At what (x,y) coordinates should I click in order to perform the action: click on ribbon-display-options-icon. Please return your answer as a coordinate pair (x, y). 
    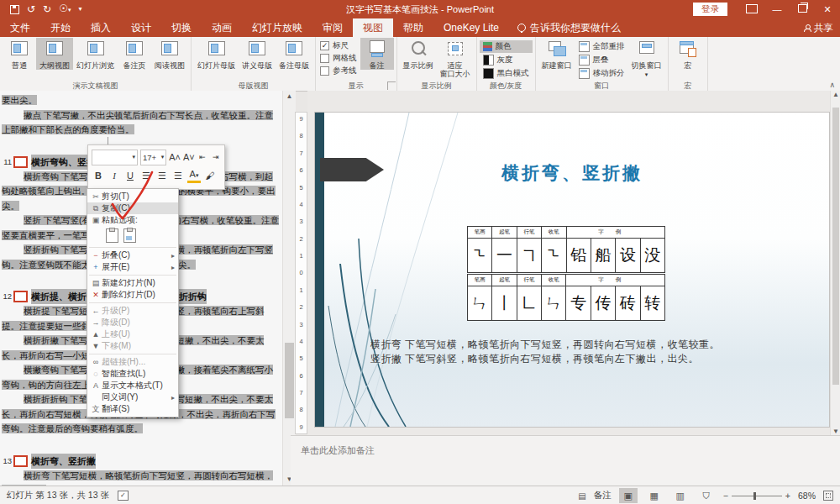
    Looking at the image, I should click on (752, 9).